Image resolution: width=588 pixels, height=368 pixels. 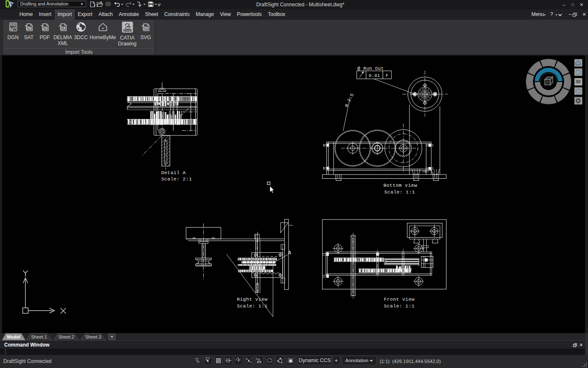 What do you see at coordinates (29, 28) in the screenshot?
I see `svg-text: SAT` at bounding box center [29, 28].